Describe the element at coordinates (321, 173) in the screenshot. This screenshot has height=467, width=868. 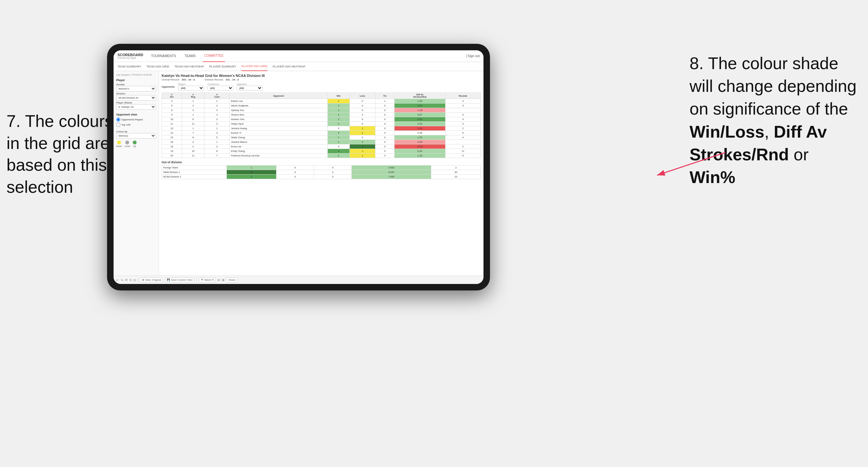
I see `out-division-row: NAIA Division 1 15 0 0 9.267 30` at that location.